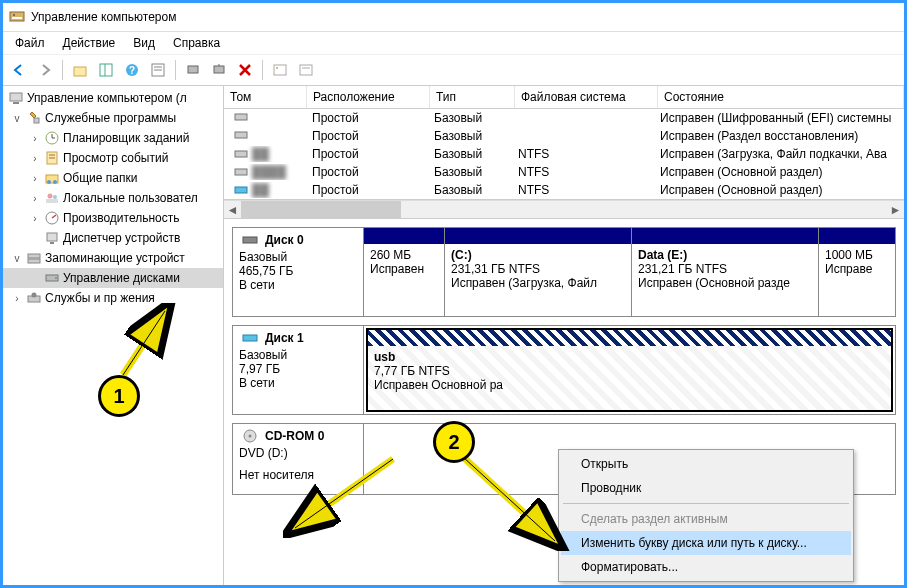 This screenshot has height=588, width=907. What do you see at coordinates (232, 210) in the screenshot?
I see `scroll-left-icon: ◄` at bounding box center [232, 210].